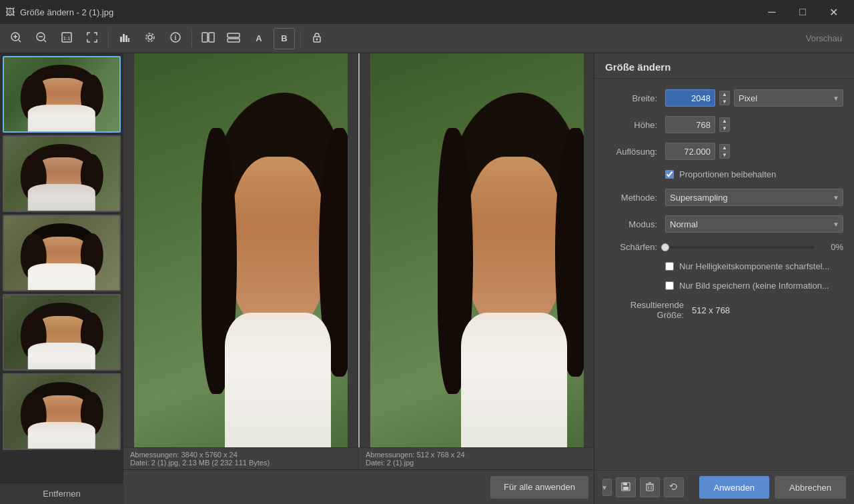  What do you see at coordinates (754, 285) in the screenshot?
I see `save-only-label: Nur Bild speichern (keine Information...` at bounding box center [754, 285].